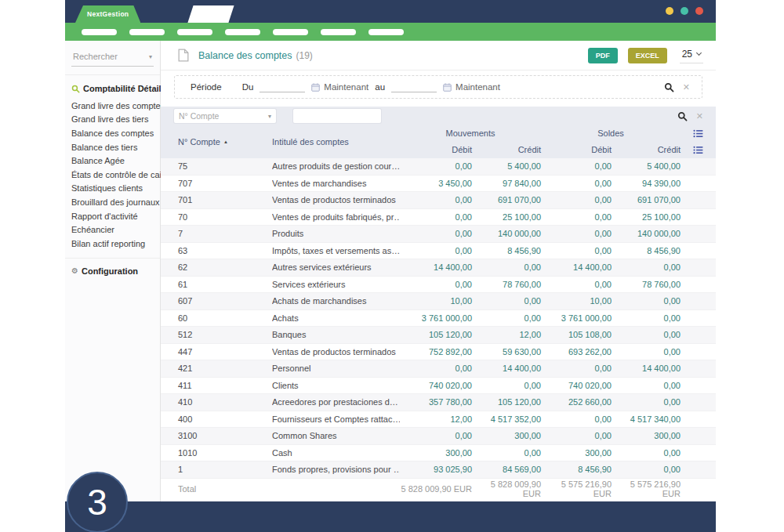 This screenshot has height=532, width=784. Describe the element at coordinates (379, 87) in the screenshot. I see `to-label: au` at that location.